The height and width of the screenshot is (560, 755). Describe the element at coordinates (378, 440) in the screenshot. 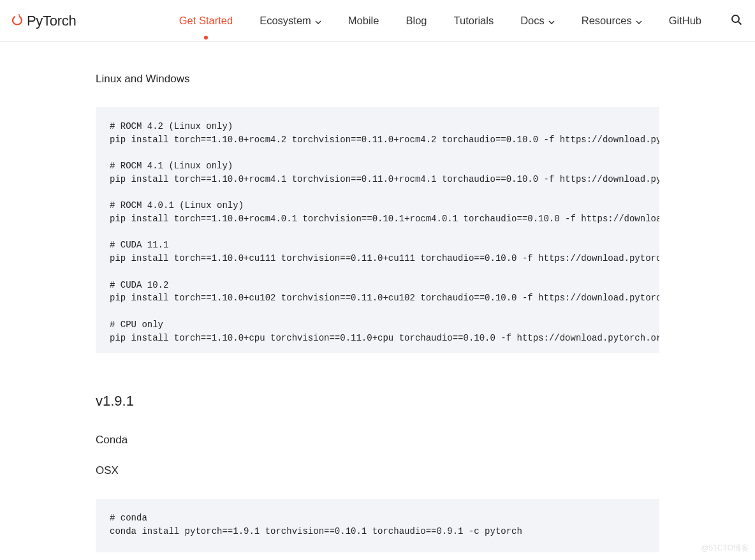

I see `heading-conda: Conda` at that location.